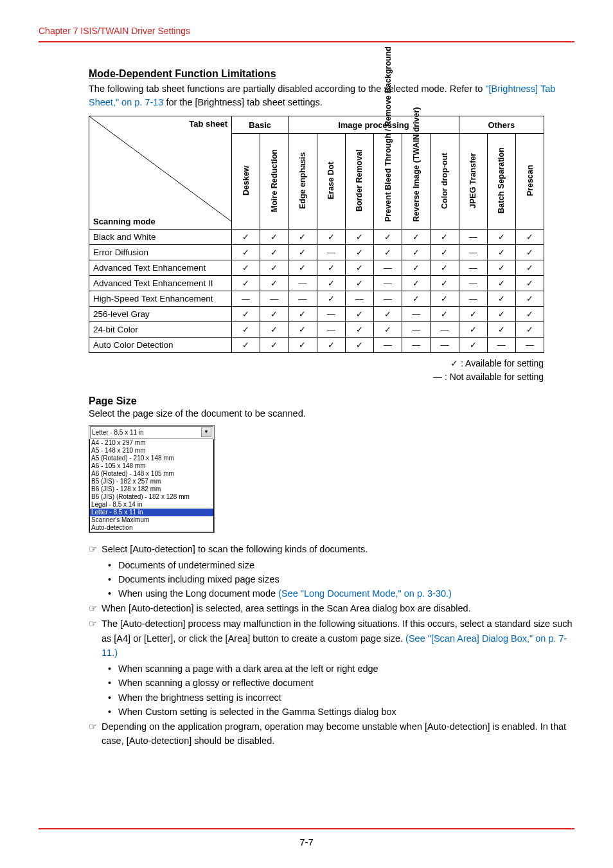 The image size is (613, 868). What do you see at coordinates (152, 520) in the screenshot?
I see `page-size-option: Scanner's Maximum` at bounding box center [152, 520].